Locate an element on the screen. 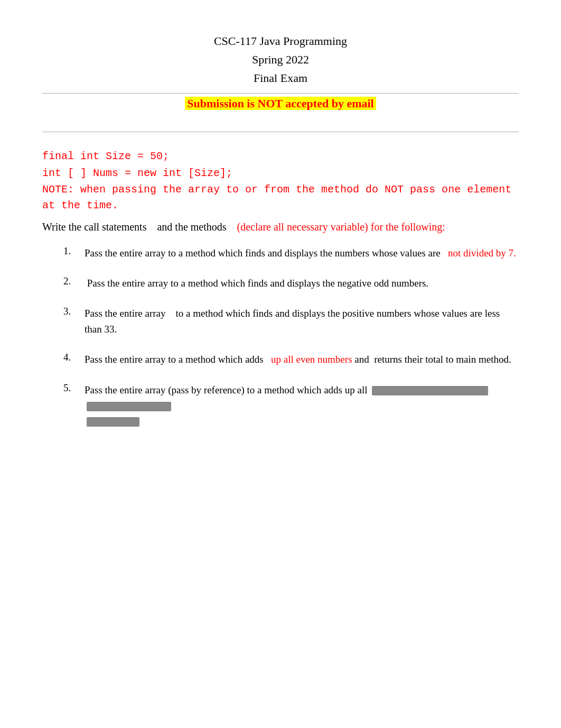  question-3: 3. Pass the entire array to a method whi… is located at coordinates (291, 321).